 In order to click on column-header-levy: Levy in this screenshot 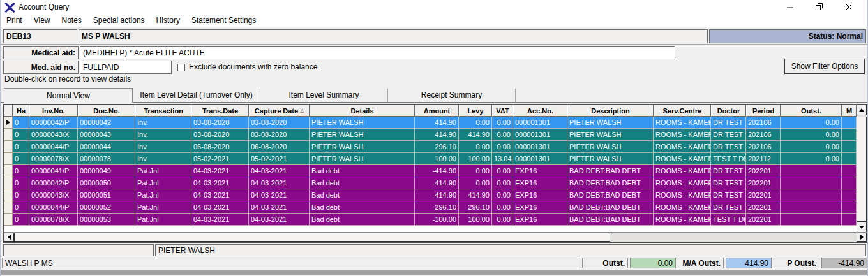, I will do `click(475, 111)`.